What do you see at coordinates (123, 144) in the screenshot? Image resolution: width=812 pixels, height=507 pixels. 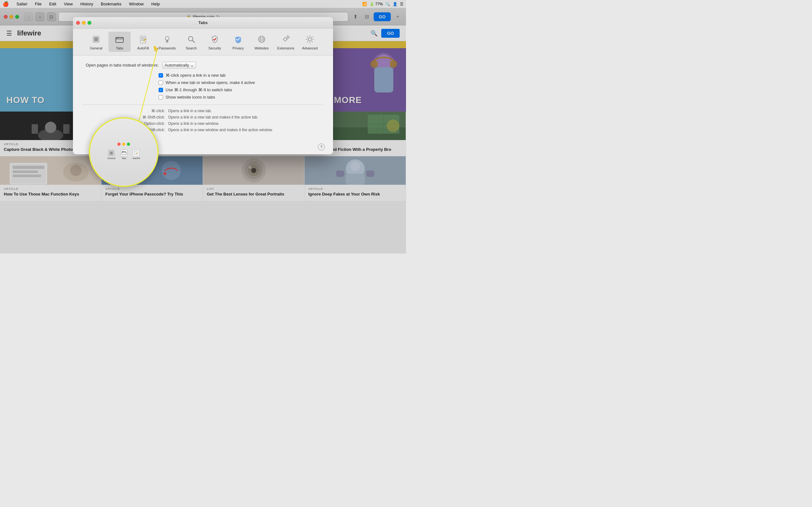 I see `mini-minimize` at bounding box center [123, 144].